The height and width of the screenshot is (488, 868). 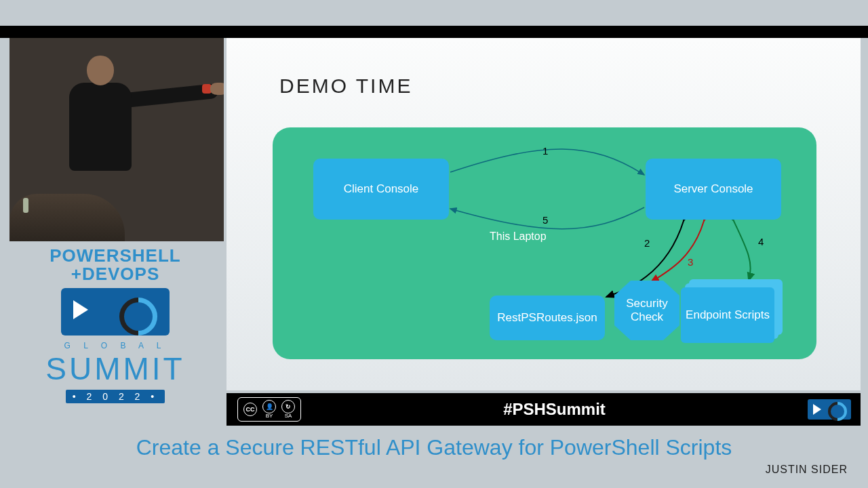 I want to click on node-client-console: Client Console, so click(x=381, y=189).